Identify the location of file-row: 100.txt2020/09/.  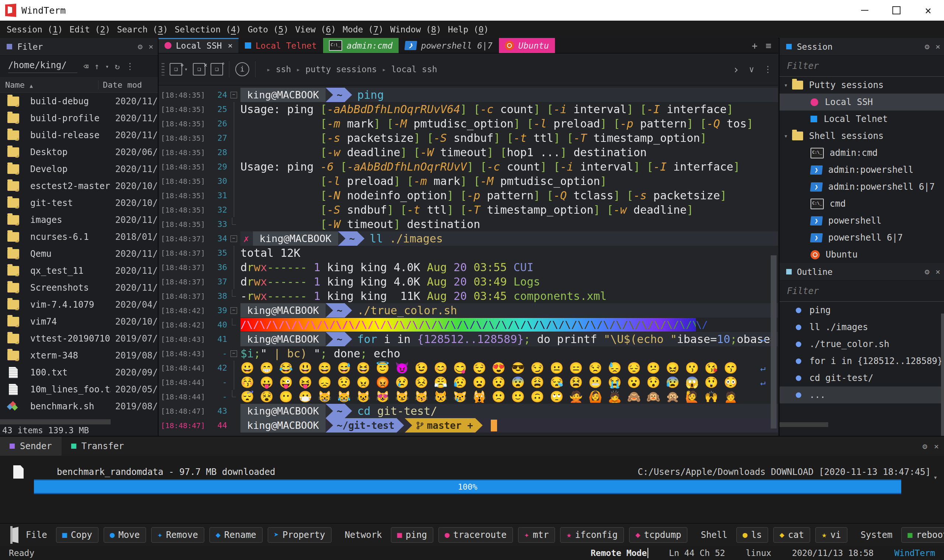
(79, 373).